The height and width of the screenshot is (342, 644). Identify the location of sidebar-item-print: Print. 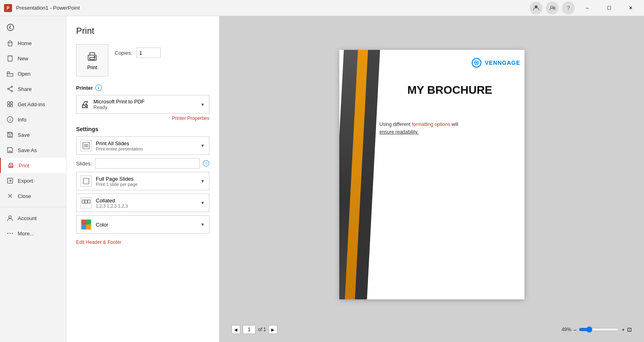
(33, 165).